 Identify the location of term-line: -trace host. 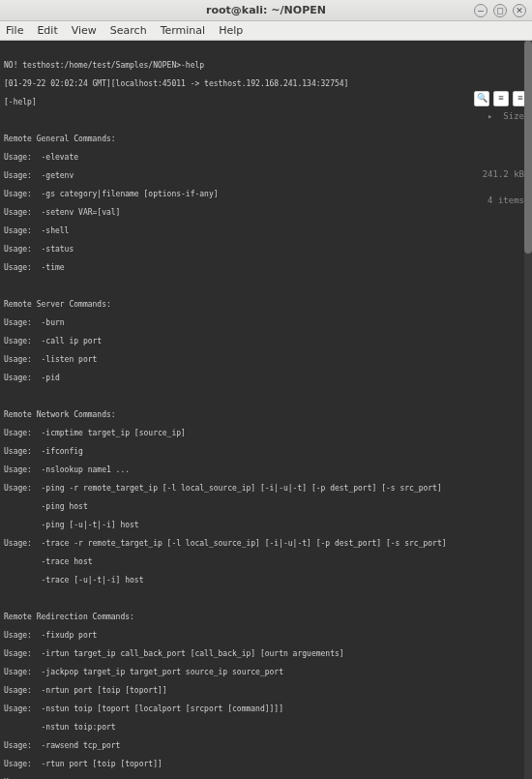
(266, 562).